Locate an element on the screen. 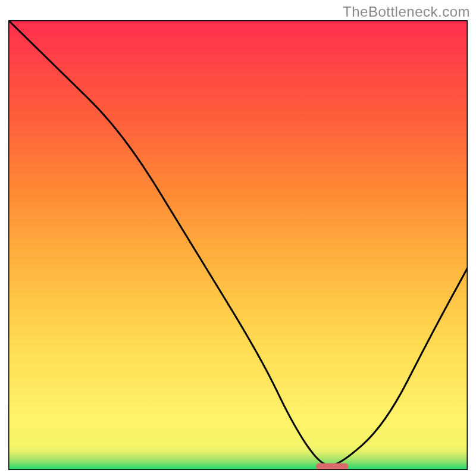 The image size is (476, 476). optimal-range-marker is located at coordinates (332, 466).